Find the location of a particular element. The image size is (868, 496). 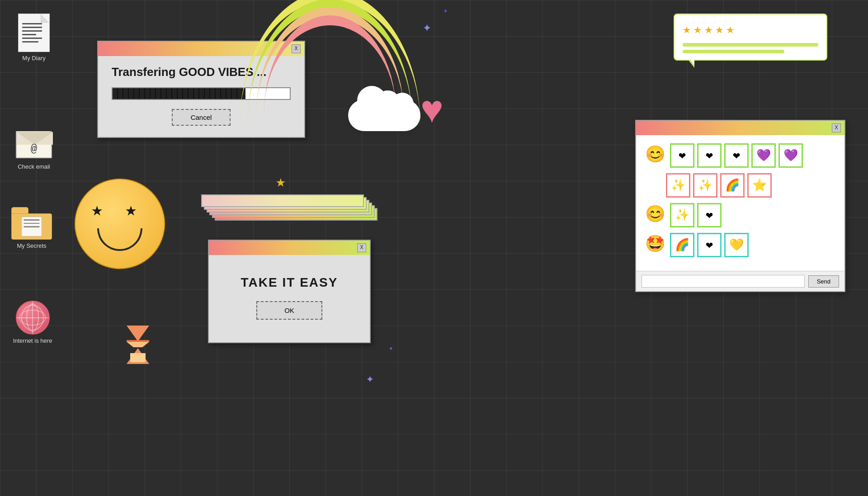

emoji-cell-purple1: 💜 is located at coordinates (764, 156).